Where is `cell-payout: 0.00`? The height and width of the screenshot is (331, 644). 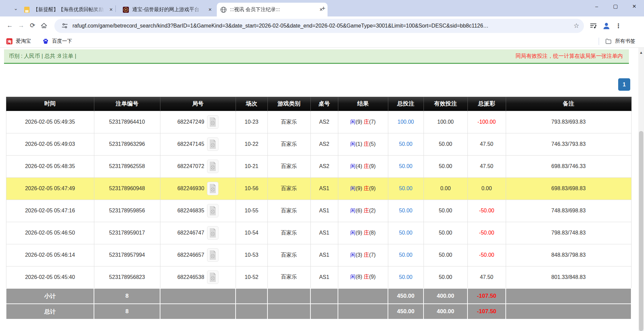
cell-payout: 0.00 is located at coordinates (487, 189).